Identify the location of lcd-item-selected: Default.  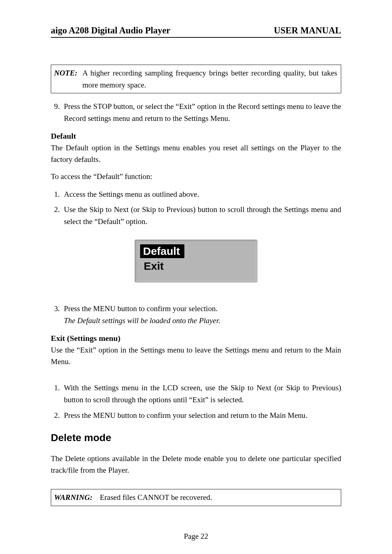
(162, 251).